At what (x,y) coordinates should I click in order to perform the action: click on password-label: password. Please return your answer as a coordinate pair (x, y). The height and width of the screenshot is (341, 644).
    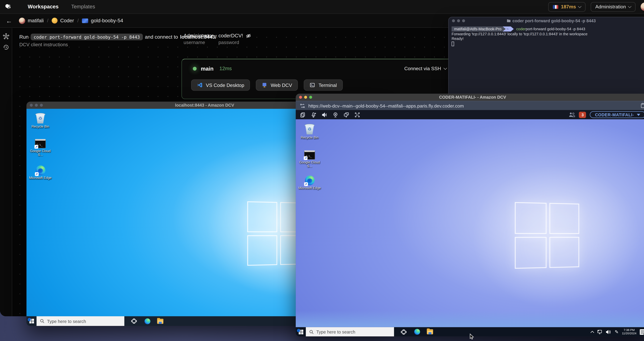
    Looking at the image, I should click on (235, 42).